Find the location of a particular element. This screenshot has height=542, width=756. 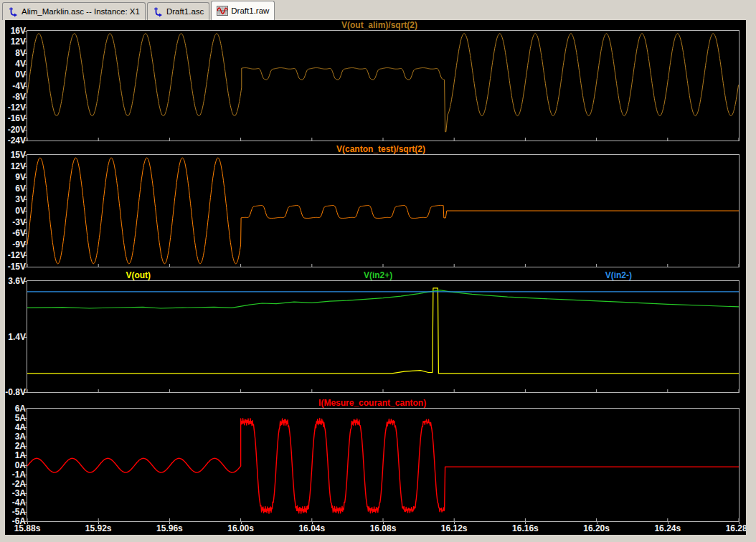

y-axis-label: 8V is located at coordinates (20, 53).